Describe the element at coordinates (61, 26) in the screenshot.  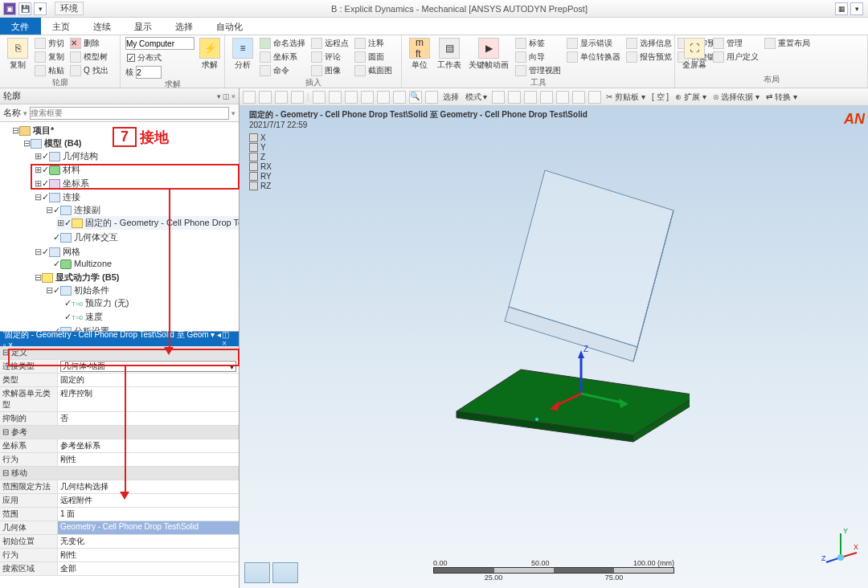
I see `tab-home: 主页` at that location.